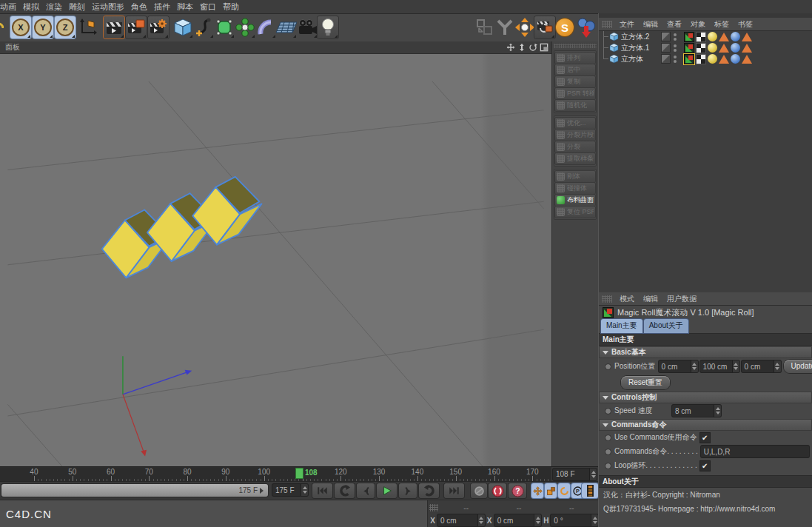 The image size is (812, 527). I want to click on position-input: 0 cm, so click(678, 366).